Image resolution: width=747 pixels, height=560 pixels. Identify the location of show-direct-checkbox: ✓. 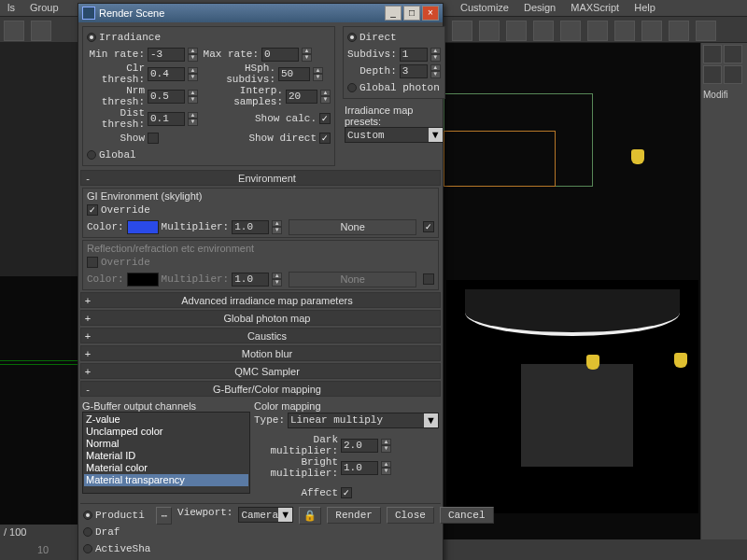
(325, 138).